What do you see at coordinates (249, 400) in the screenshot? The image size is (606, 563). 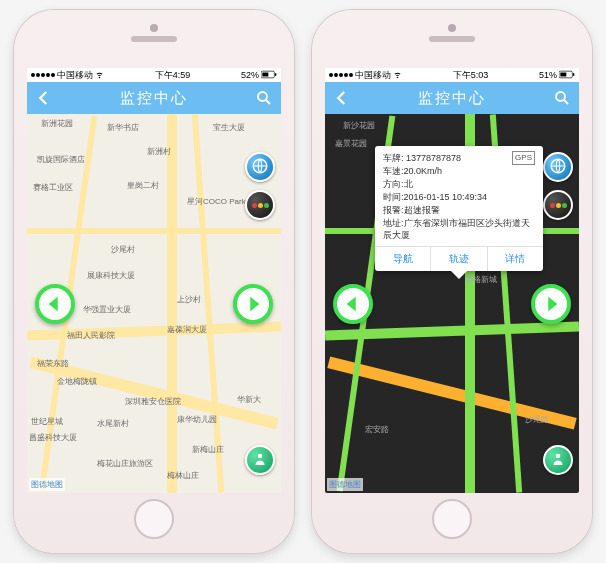 I see `poi-label: 华新大` at bounding box center [249, 400].